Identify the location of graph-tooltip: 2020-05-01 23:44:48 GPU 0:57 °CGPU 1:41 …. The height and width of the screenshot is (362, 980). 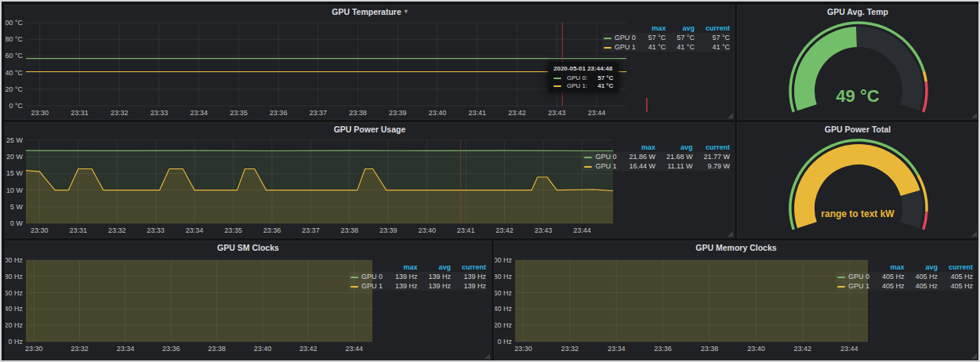
(583, 77).